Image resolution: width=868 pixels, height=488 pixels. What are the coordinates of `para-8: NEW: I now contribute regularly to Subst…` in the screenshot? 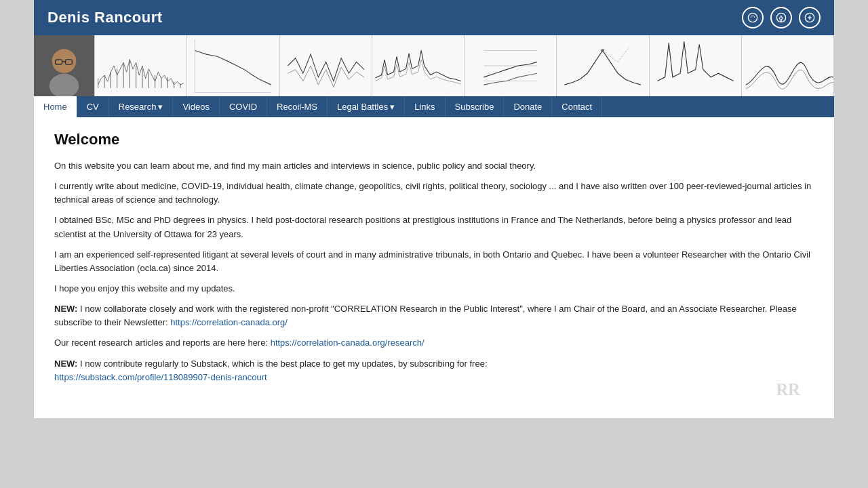 It's located at (434, 371).